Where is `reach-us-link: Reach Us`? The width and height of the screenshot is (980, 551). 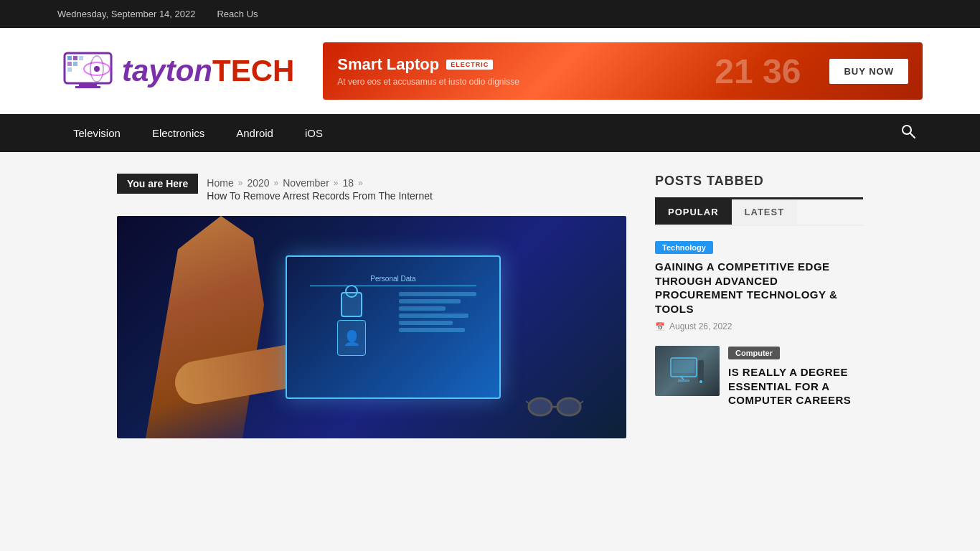 reach-us-link: Reach Us is located at coordinates (237, 14).